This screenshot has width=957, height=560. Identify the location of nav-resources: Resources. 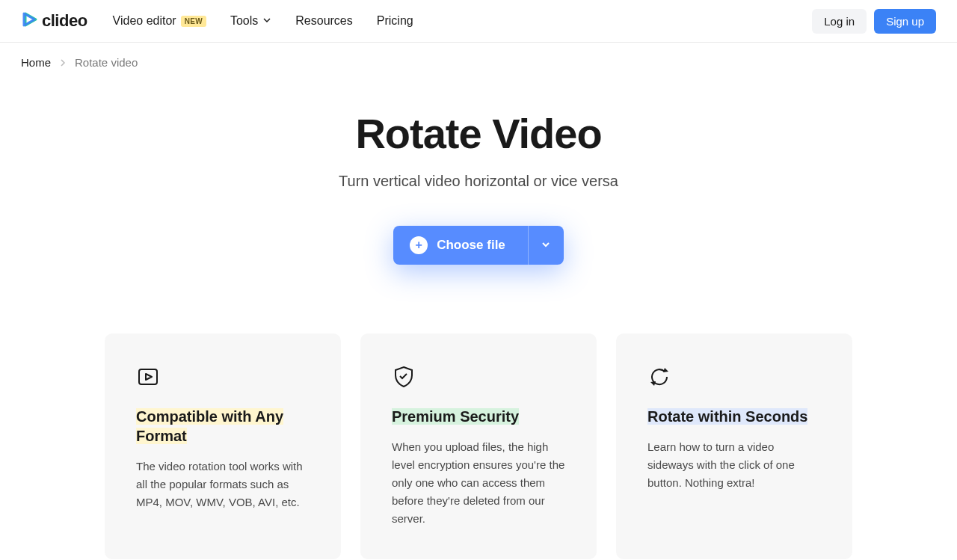
(324, 21).